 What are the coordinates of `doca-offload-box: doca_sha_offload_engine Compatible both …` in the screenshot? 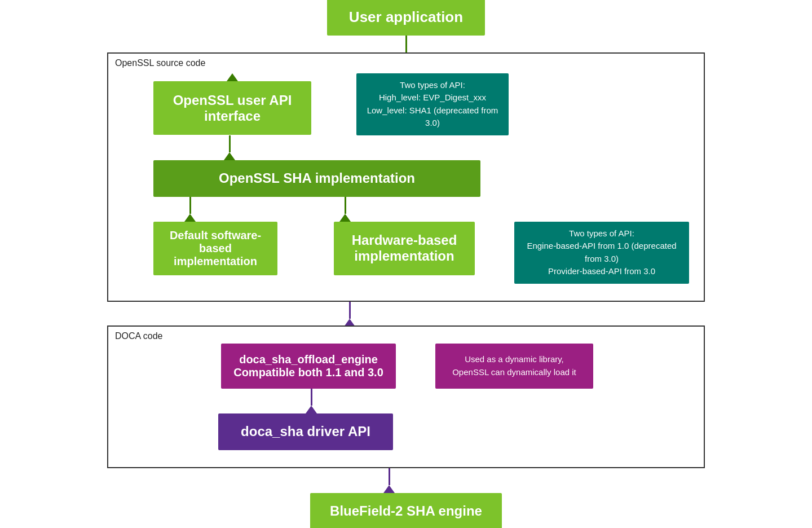 It's located at (308, 366).